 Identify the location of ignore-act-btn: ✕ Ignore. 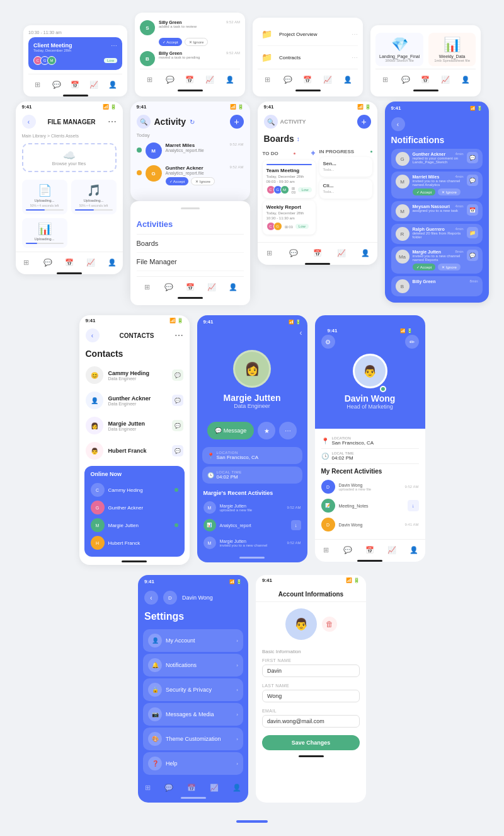
(203, 182).